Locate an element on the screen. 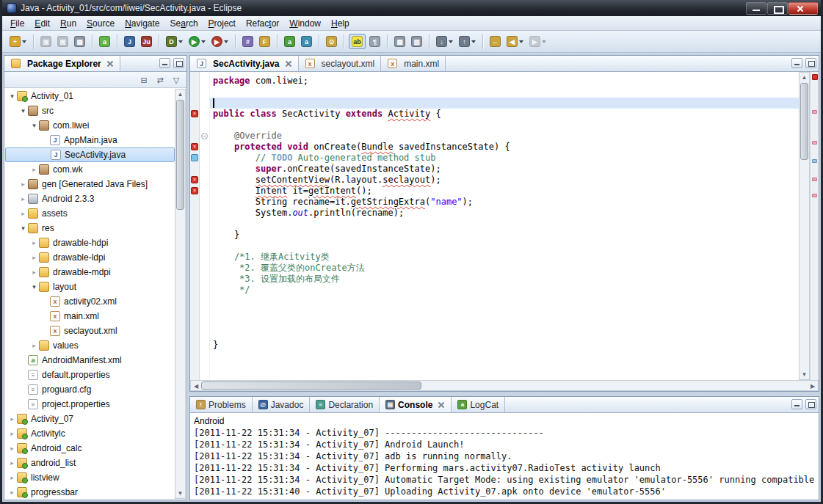  tree-item-secactivity-java: JSecActivity.java is located at coordinates (90, 155).